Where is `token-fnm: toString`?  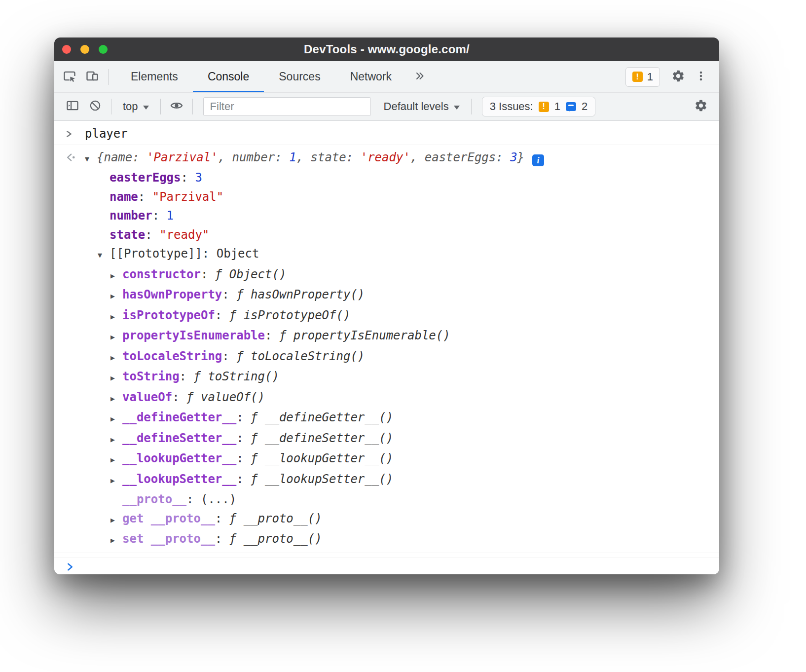 token-fnm: toString is located at coordinates (151, 376).